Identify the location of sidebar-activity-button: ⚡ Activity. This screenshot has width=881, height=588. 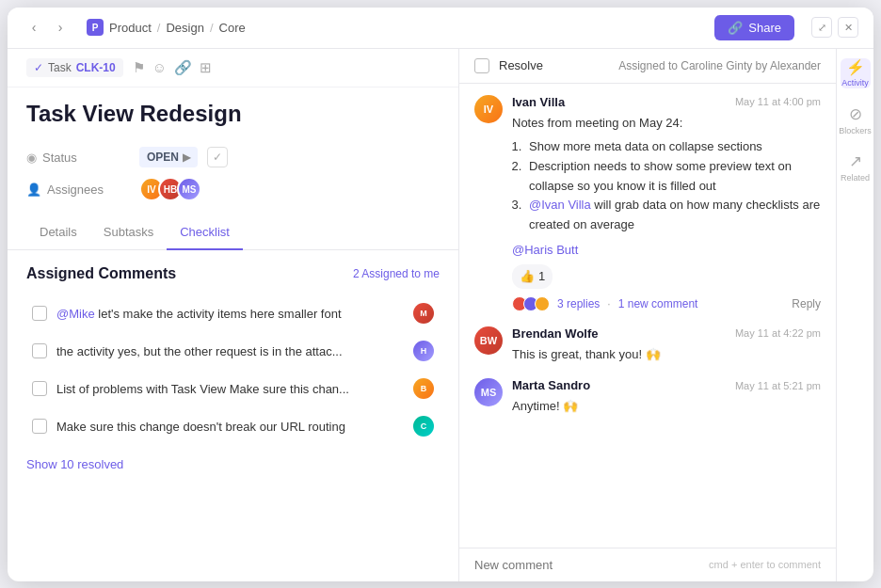
(856, 73).